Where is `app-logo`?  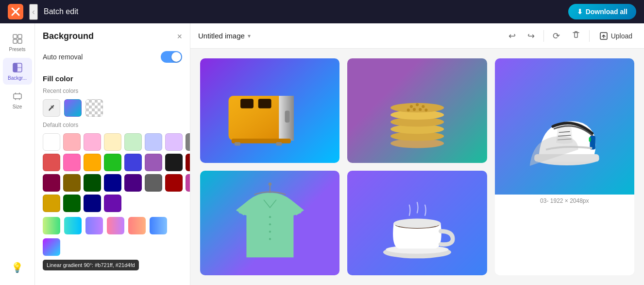
app-logo is located at coordinates (16, 12).